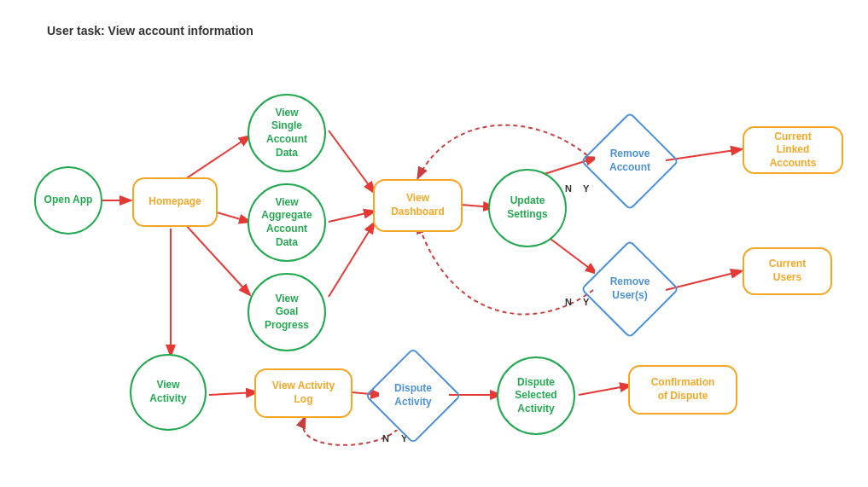  Describe the element at coordinates (304, 392) in the screenshot. I see `view-activity-log-label: View ActivityLog` at that location.